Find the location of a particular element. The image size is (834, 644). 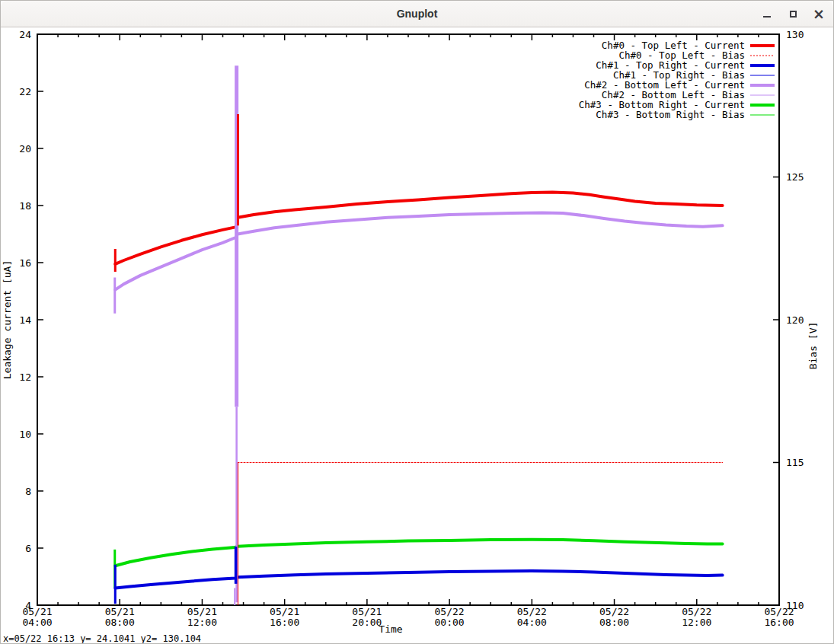

y-tick-label: 6 is located at coordinates (28, 548).